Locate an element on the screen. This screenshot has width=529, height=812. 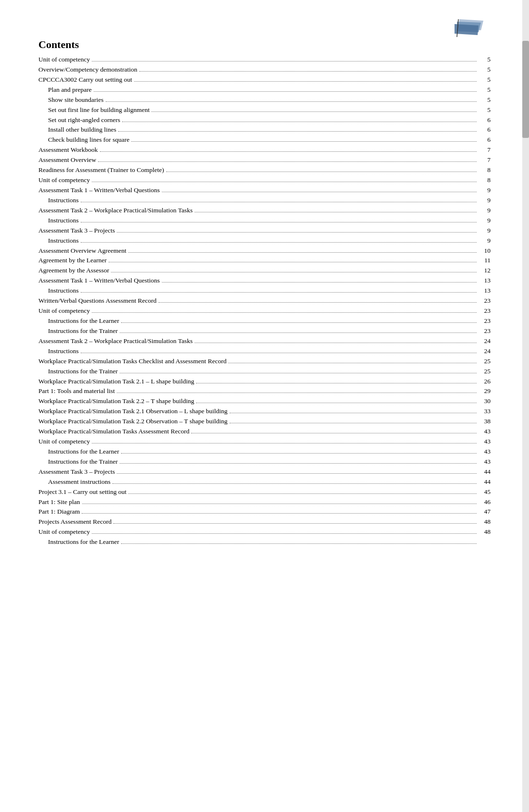
toc-row: Assessment Task 2 – Workplace Practical/… is located at coordinates (264, 210).